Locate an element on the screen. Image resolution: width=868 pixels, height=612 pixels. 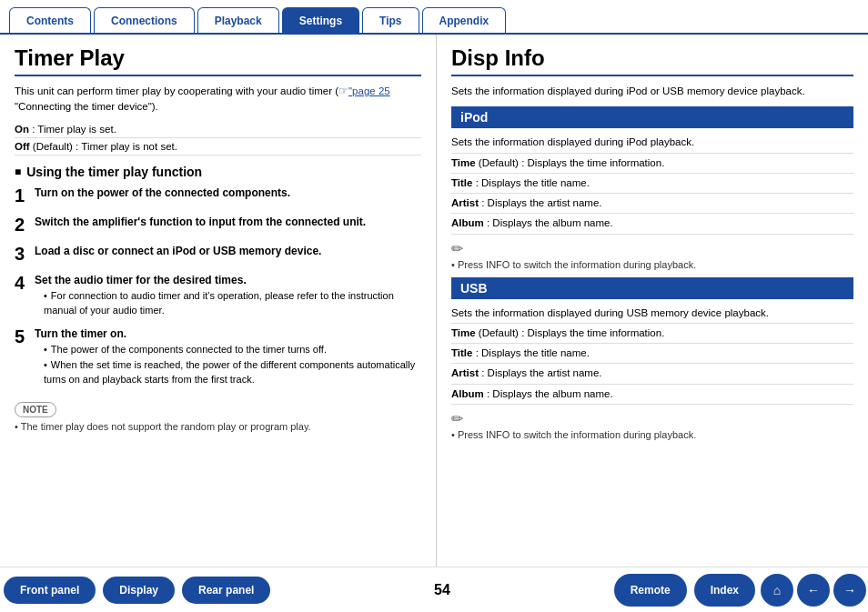
footer-right-area: Remote Index ⌂ ← → is located at coordinates (739, 590).